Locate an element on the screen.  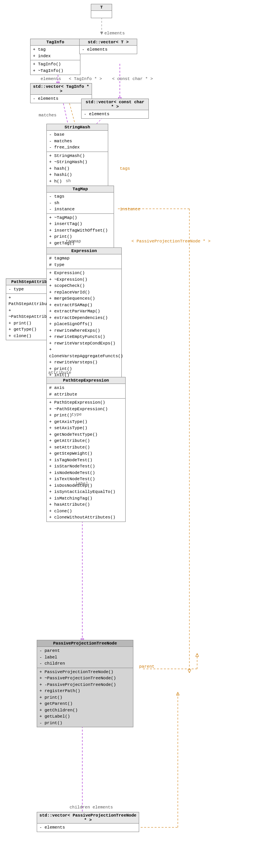
PassiveProjectionTreeNode-box: PassiveProjectionTreeNode - parent - lab… is located at coordinates (85, 684).